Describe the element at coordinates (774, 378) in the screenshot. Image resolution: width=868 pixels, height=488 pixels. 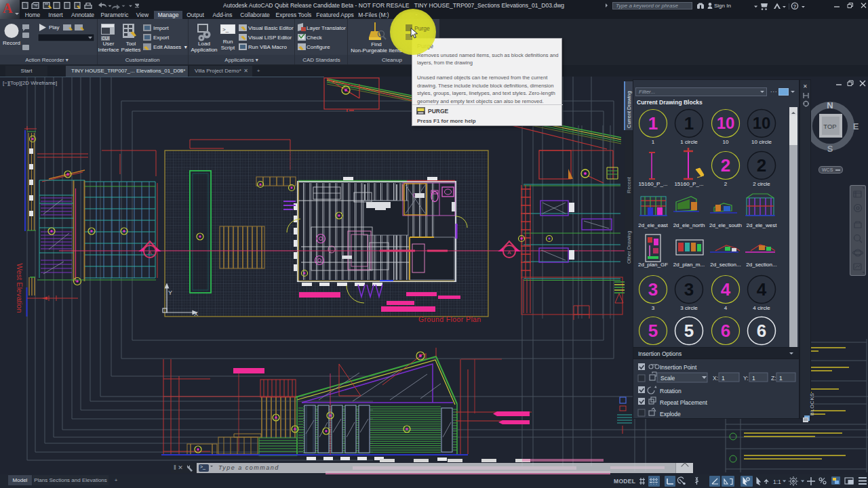
I see `svg-text: Z:` at that location.